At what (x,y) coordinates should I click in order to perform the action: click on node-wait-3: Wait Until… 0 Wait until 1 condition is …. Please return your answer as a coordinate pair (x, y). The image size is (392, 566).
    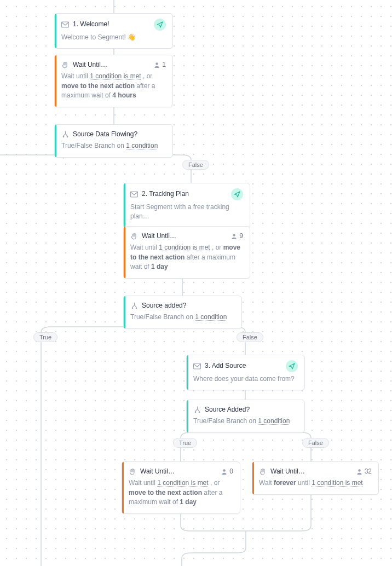
    Looking at the image, I should click on (181, 488).